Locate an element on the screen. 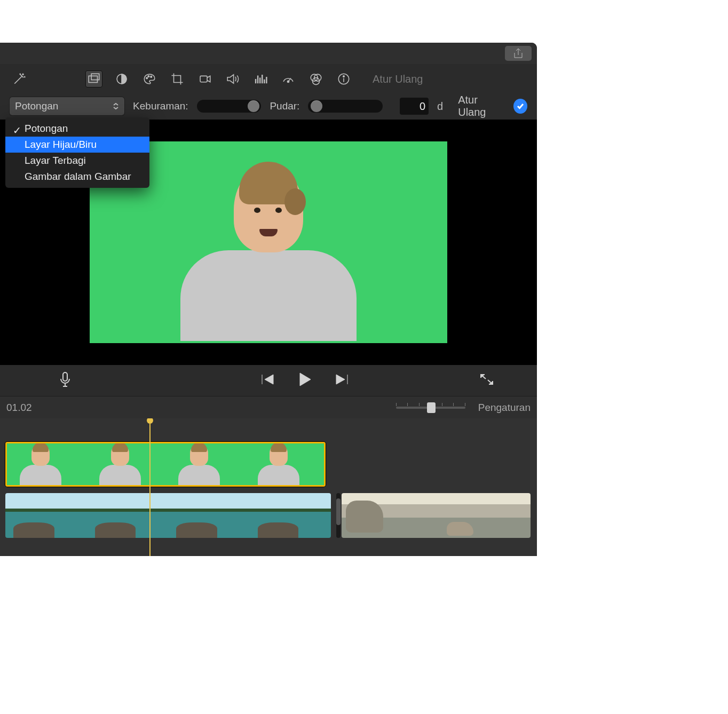 This screenshot has width=728, height=714. overlay-type-menu: ✓ Potongan Layar Hijau/Biru Layar Terbag… is located at coordinates (77, 153).